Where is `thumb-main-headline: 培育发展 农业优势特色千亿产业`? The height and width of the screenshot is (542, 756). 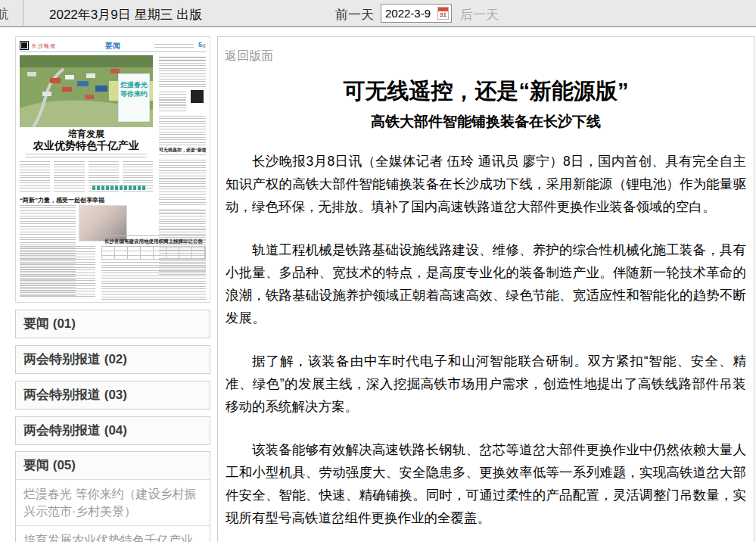
thumb-main-headline: 培育发展 农业优势特色千亿产业 is located at coordinates (86, 141).